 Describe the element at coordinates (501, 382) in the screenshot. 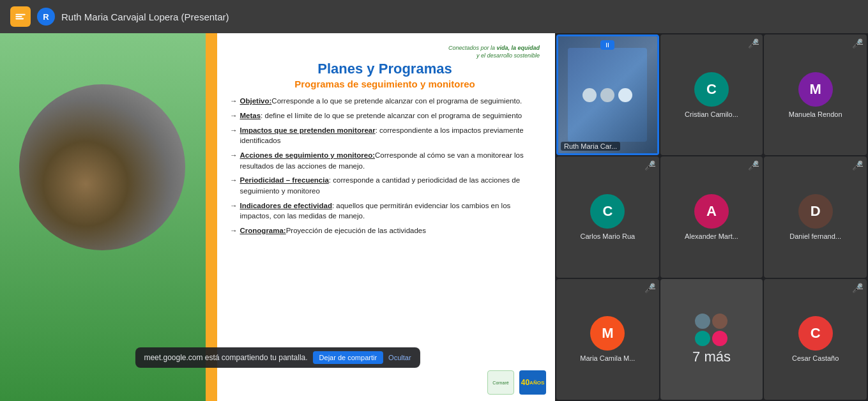

I see `cornaré-logo: Cornaré` at that location.